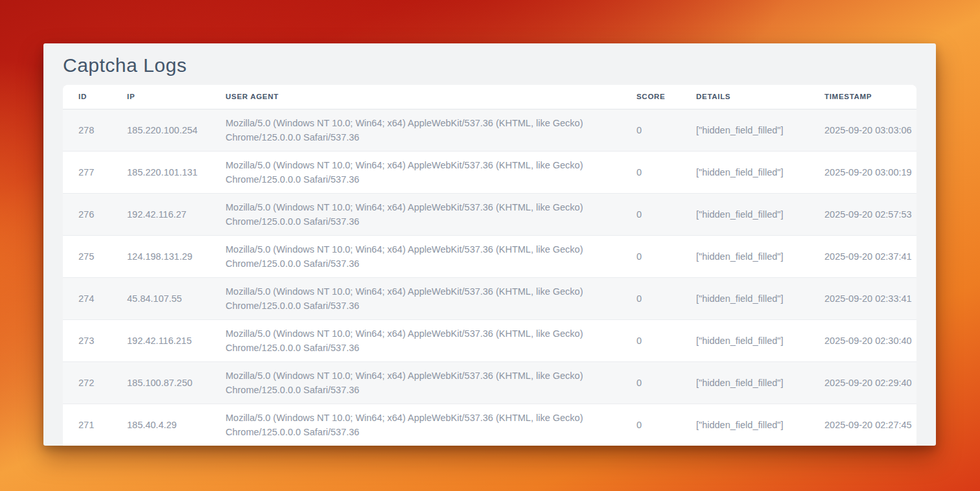 Image resolution: width=980 pixels, height=491 pixels. What do you see at coordinates (490, 425) in the screenshot?
I see `table-row: 271 185.40.4.29 Mozilla/5.0 (Windows NT …` at bounding box center [490, 425].